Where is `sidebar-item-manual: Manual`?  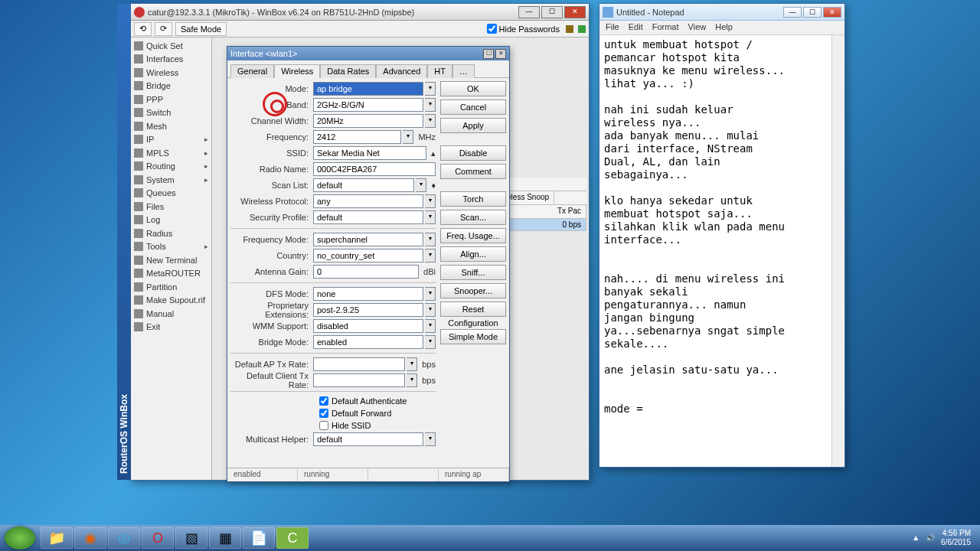 sidebar-item-manual: Manual is located at coordinates (172, 314).